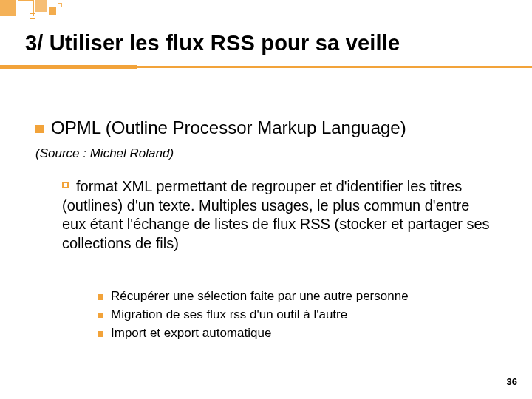 This screenshot has height=399, width=532. Describe the element at coordinates (65, 185) in the screenshot. I see `hollow-square-bullet-icon` at that location.